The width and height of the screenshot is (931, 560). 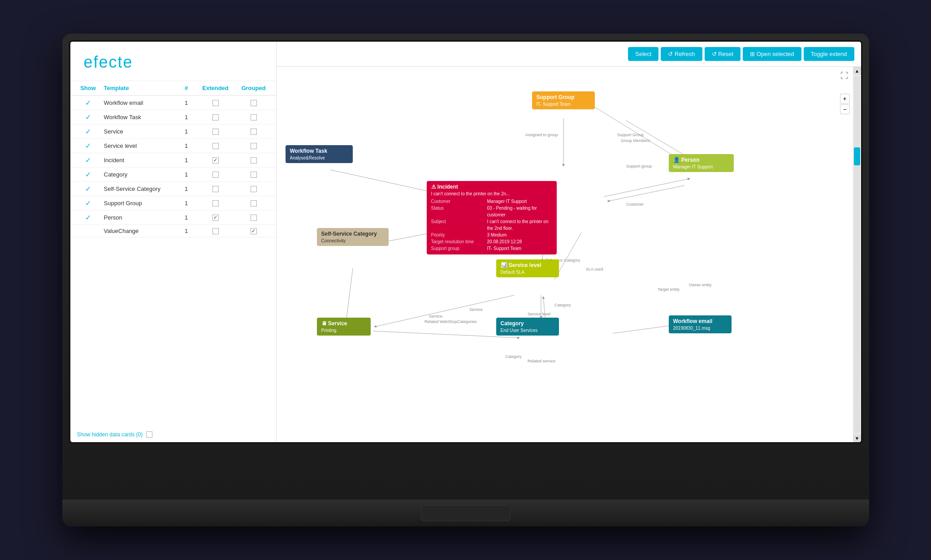 What do you see at coordinates (563, 100) in the screenshot?
I see `node-support-group: Support Group IT- Support Team` at bounding box center [563, 100].